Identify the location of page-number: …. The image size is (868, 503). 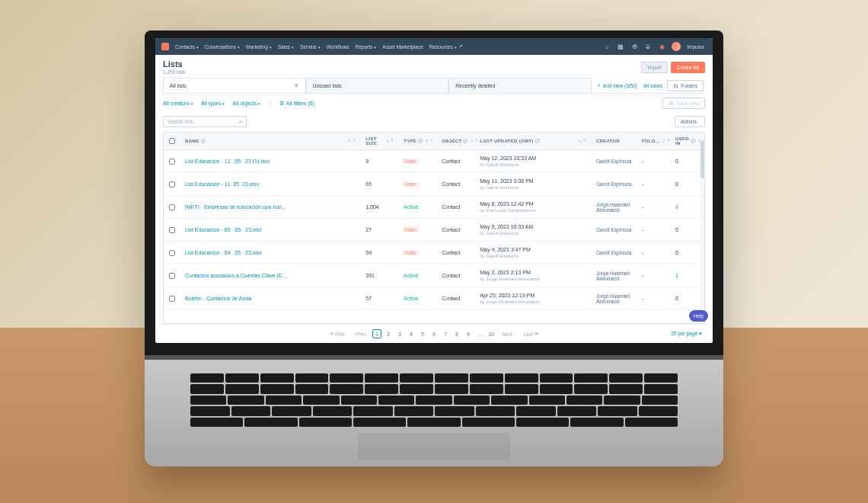
(480, 334).